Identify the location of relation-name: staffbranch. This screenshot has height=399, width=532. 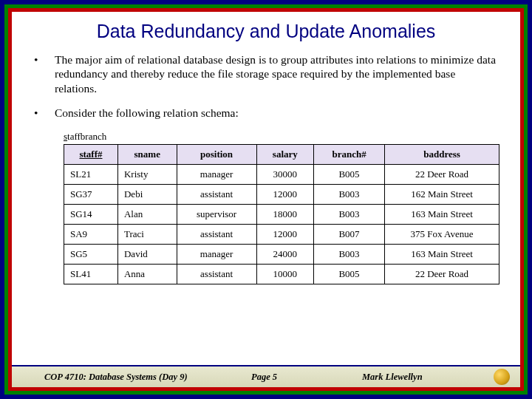
(281, 137).